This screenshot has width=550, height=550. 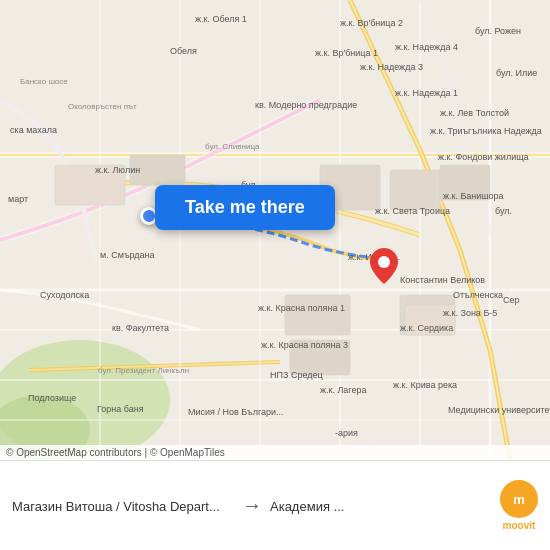 What do you see at coordinates (519, 500) in the screenshot?
I see `moovit-letter: m` at bounding box center [519, 500].